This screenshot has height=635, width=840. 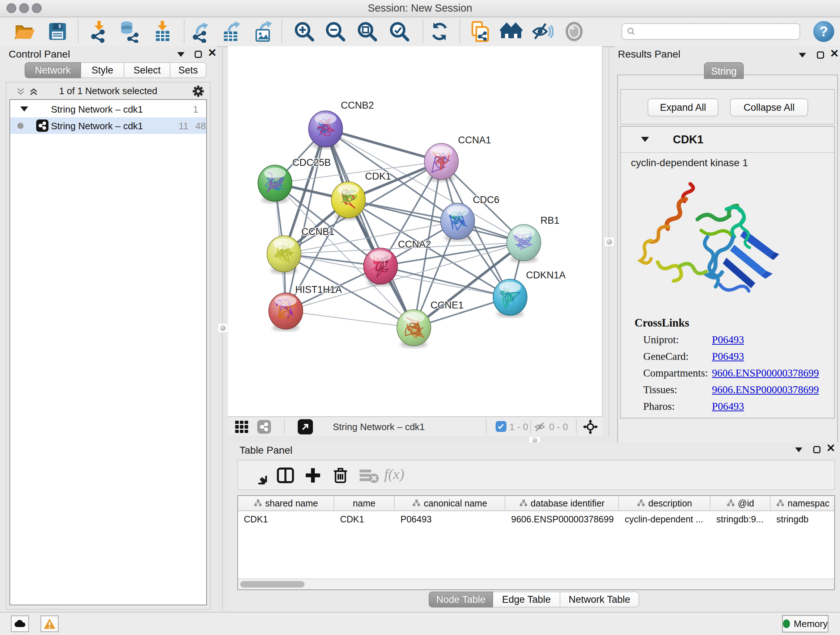 I want to click on network-node-CCNA1, so click(x=441, y=163).